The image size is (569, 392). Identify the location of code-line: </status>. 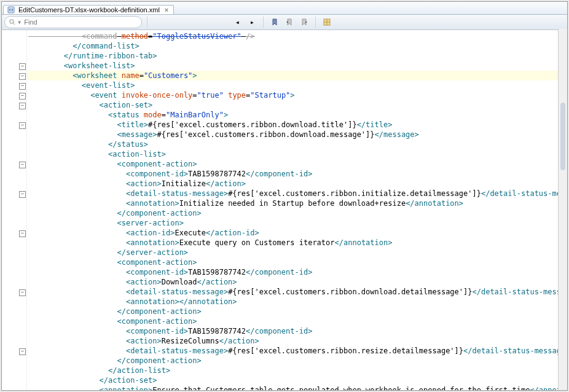
(297, 144).